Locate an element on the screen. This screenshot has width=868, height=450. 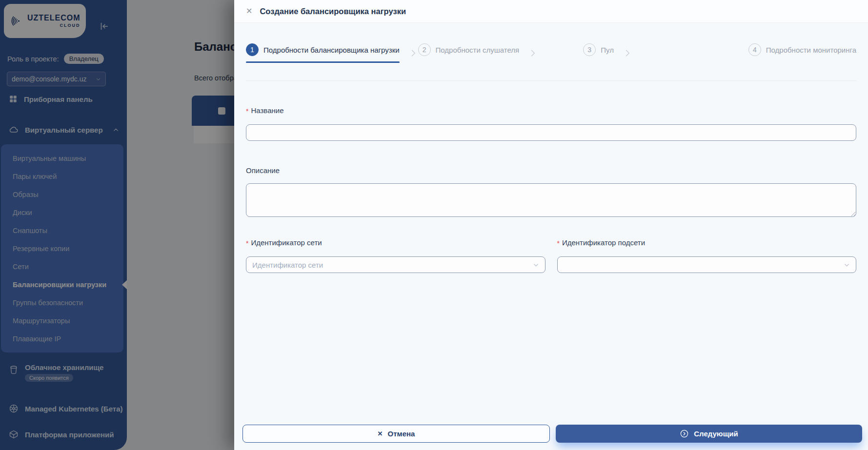
description-label: Описание is located at coordinates (551, 171).